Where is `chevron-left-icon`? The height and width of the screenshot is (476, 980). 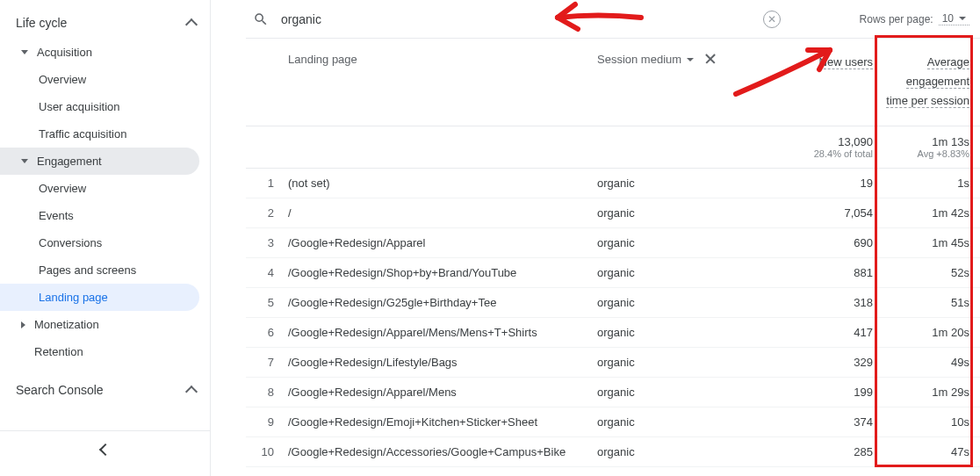 chevron-left-icon is located at coordinates (104, 449).